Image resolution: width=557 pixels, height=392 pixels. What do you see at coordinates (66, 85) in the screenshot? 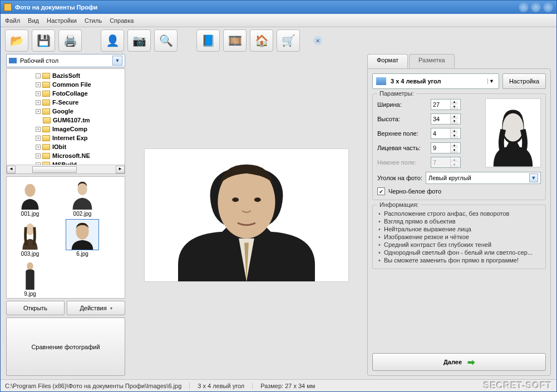
I see `tree-item: +Common File` at bounding box center [66, 85].